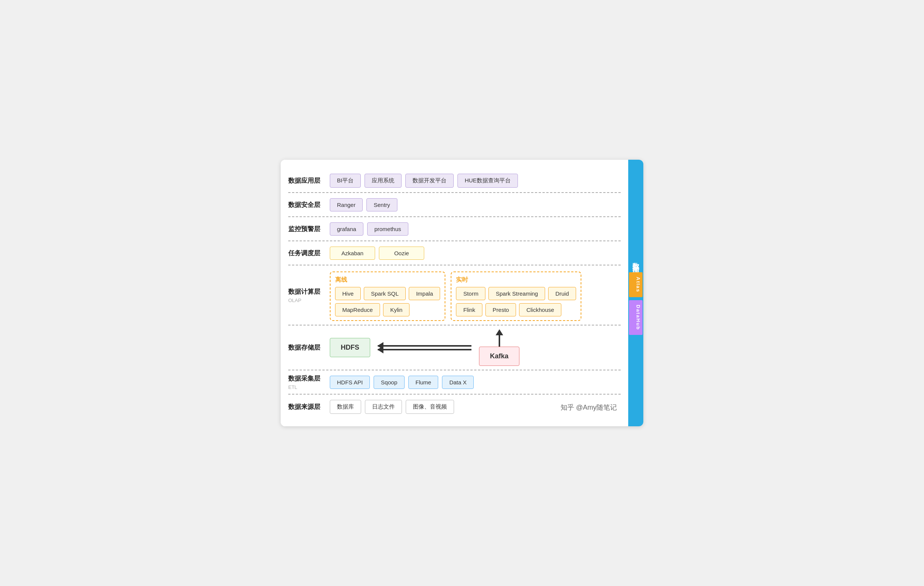 The width and height of the screenshot is (924, 586). I want to click on list-item: promethus, so click(388, 229).